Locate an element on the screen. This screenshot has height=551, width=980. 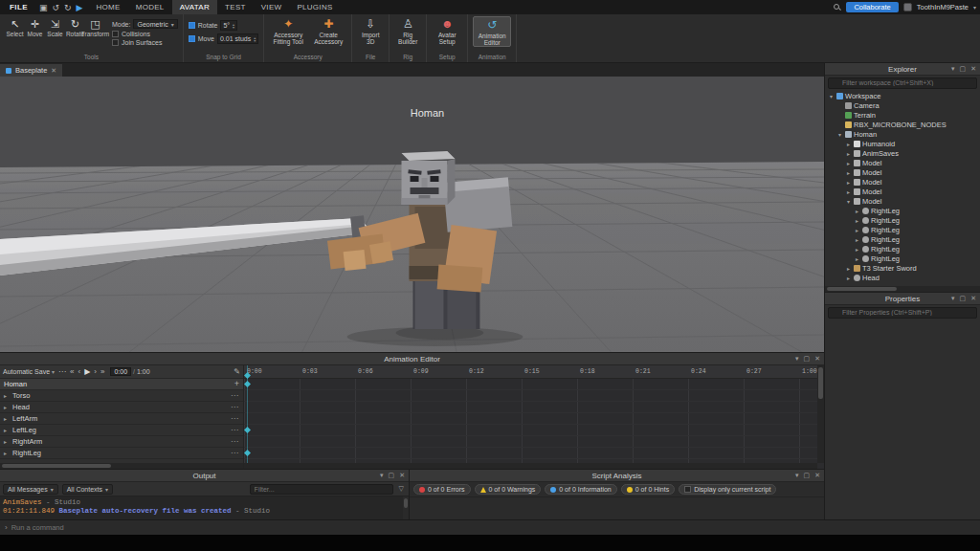
timeline-vertical-scrollbar is located at coordinates (821, 414).